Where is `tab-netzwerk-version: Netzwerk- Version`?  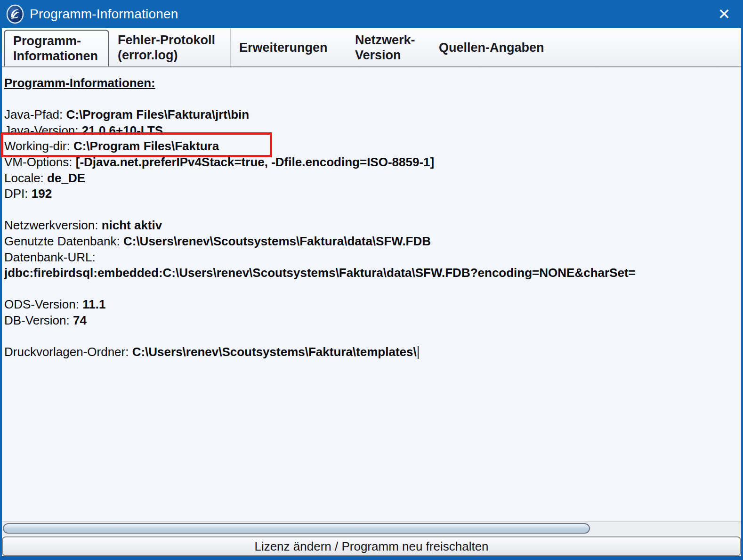 tab-netzwerk-version: Netzwerk- Version is located at coordinates (388, 47).